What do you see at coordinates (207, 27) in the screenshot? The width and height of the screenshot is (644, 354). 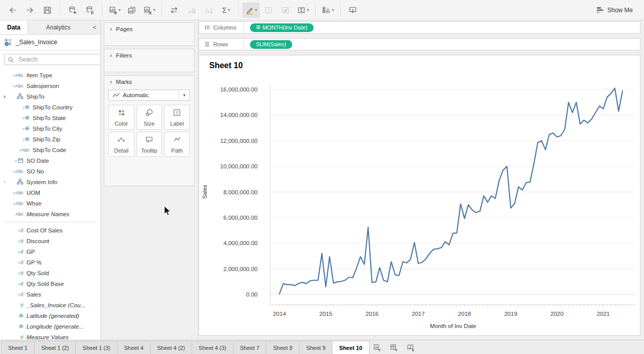 I see `columns-shelf-icon` at bounding box center [207, 27].